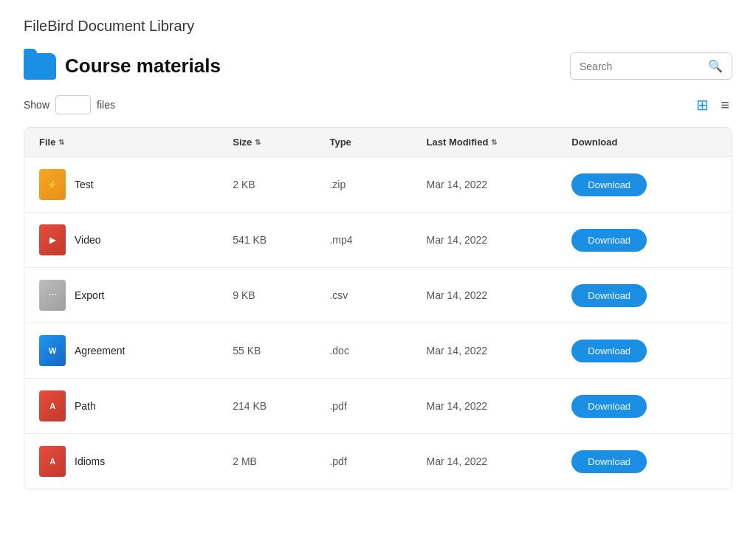  Describe the element at coordinates (52, 241) in the screenshot. I see `file-icon-symbol: ▶` at that location.